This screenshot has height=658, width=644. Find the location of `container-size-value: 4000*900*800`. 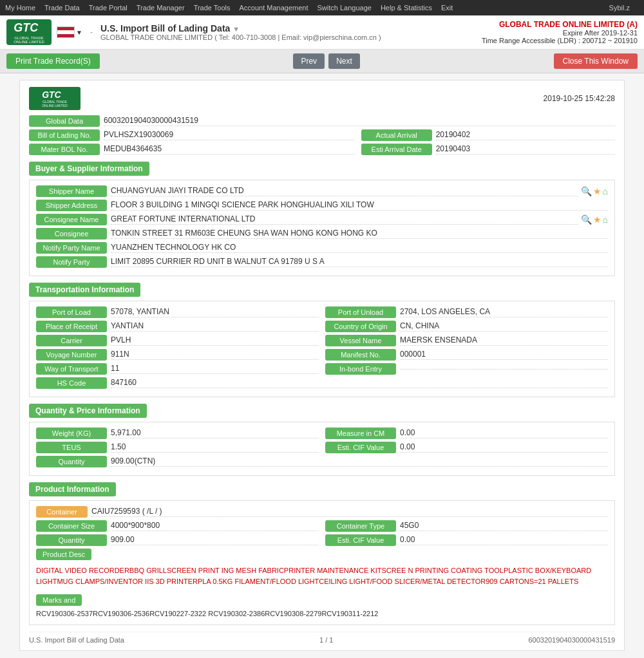

container-size-value: 4000*900*800 is located at coordinates (215, 526).